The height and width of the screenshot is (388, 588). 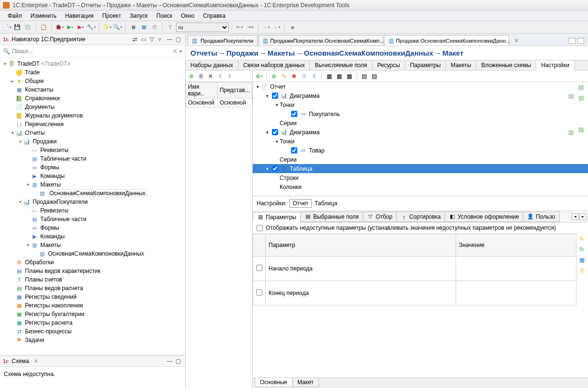 I want to click on mup-icon: ⇧, so click(x=304, y=76).